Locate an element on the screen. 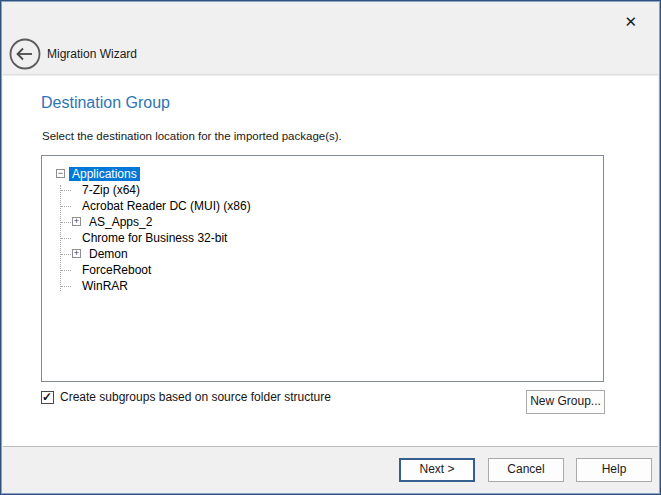  back-arrow-icon is located at coordinates (25, 54).